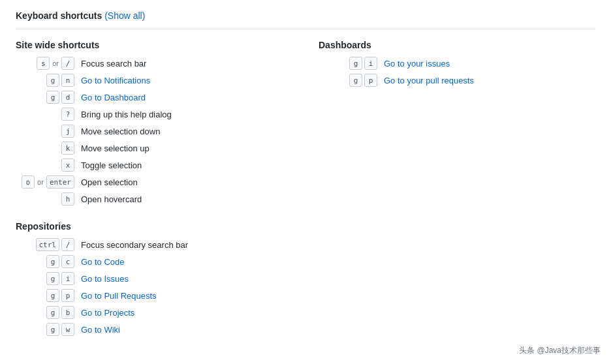 This screenshot has width=611, height=364. I want to click on shortcut-keys: ?, so click(45, 114).